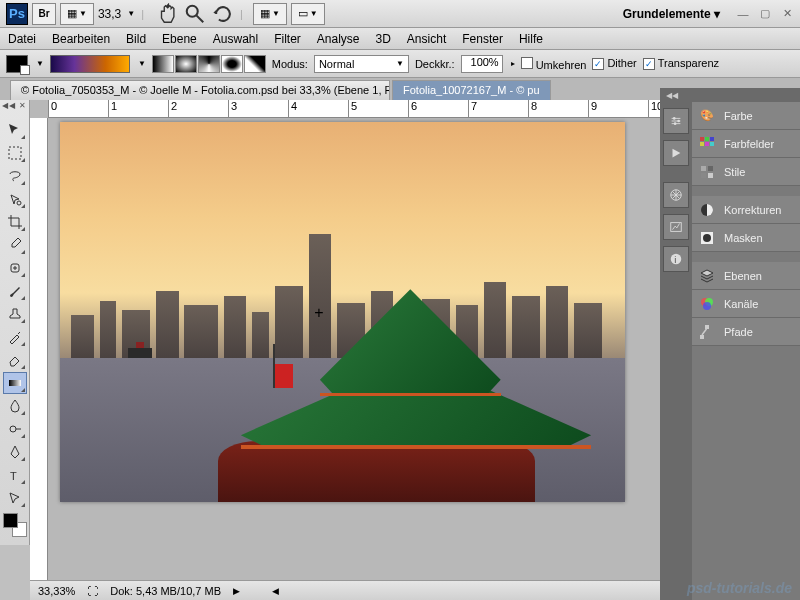  What do you see at coordinates (743, 14) in the screenshot?
I see `minimize-icon: —` at bounding box center [743, 14].